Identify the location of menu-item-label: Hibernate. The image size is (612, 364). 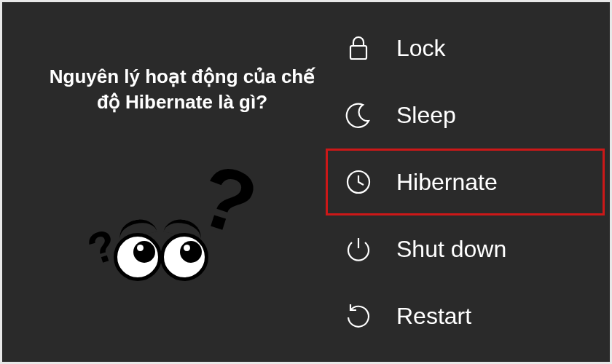
(447, 182).